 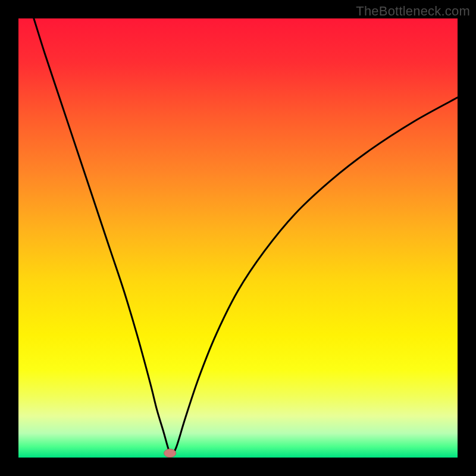 I want to click on watermark-text: TheBottleneck.com, so click(x=413, y=11).